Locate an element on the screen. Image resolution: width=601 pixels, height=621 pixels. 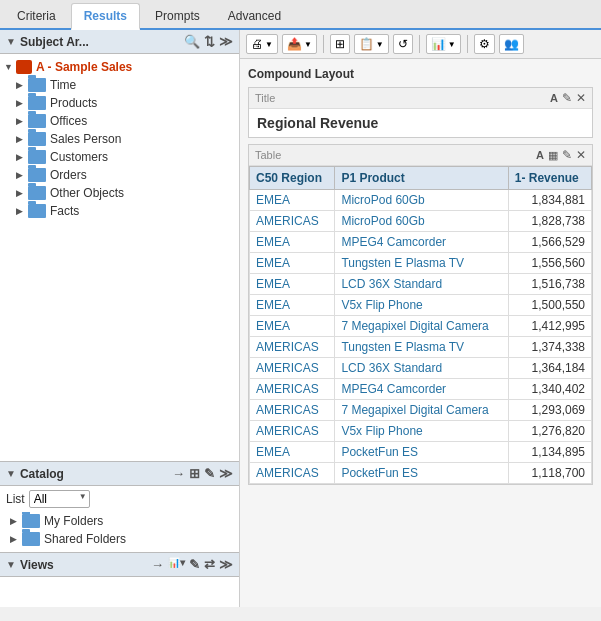
cell-revenue: 1,134,895 is located at coordinates (550, 452).